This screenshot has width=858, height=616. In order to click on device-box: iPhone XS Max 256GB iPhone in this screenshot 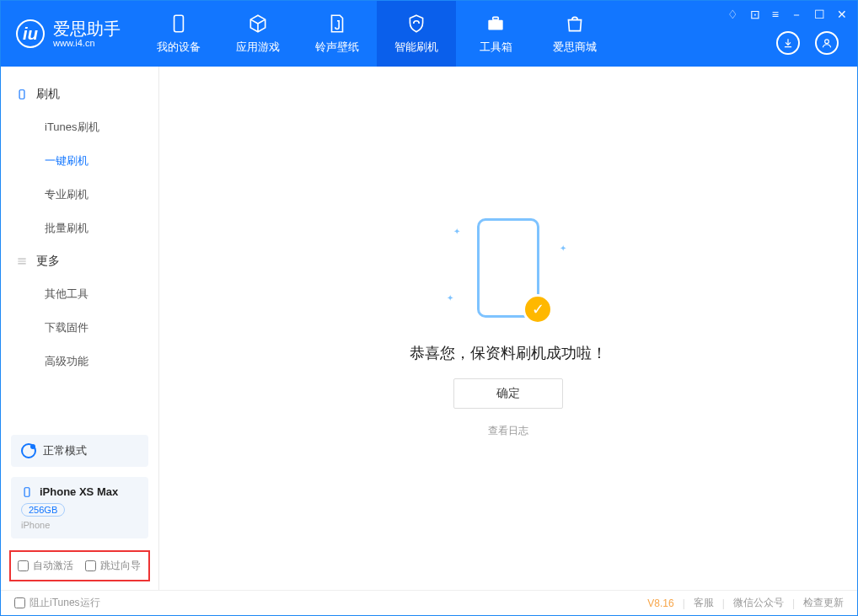, I will do `click(79, 507)`.